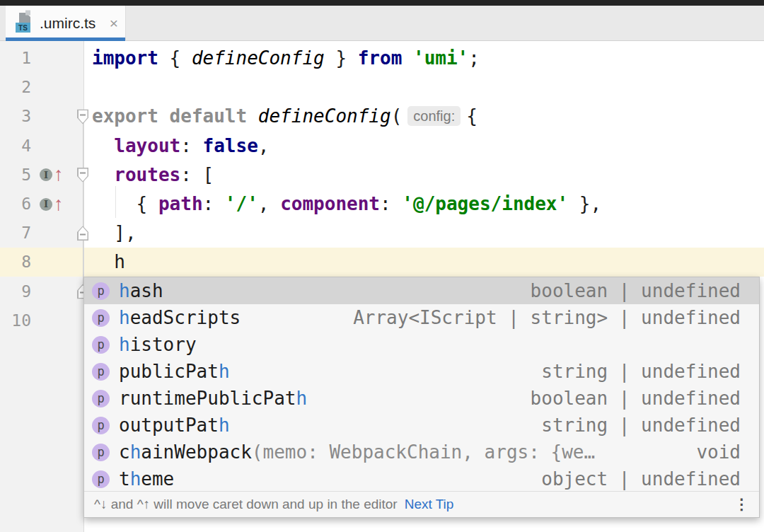 Image resolution: width=764 pixels, height=532 pixels. What do you see at coordinates (422, 504) in the screenshot?
I see `completion-hint-bar: ^↓ and ^↑ will move caret down and up in…` at bounding box center [422, 504].